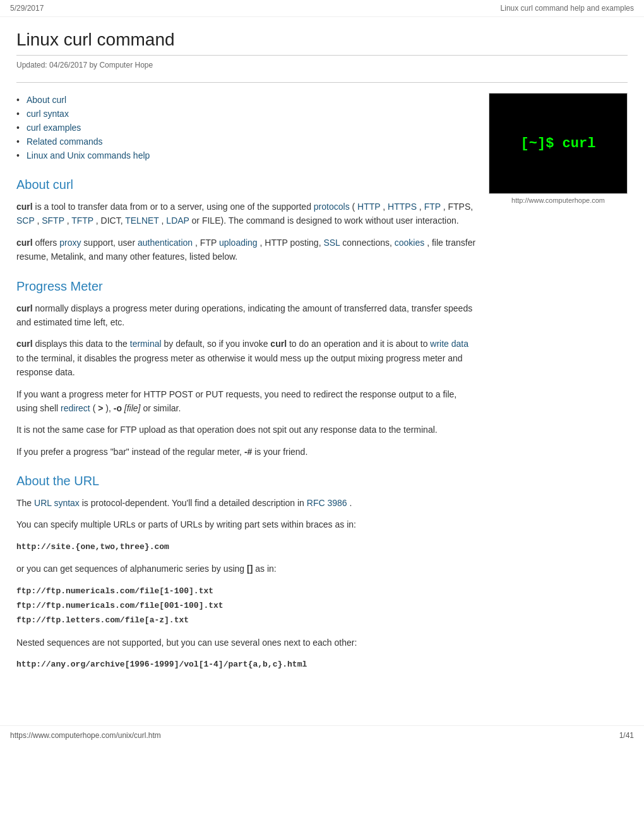 The height and width of the screenshot is (834, 644). Describe the element at coordinates (47, 100) in the screenshot. I see `toc-link-about-curl: About curl` at that location.